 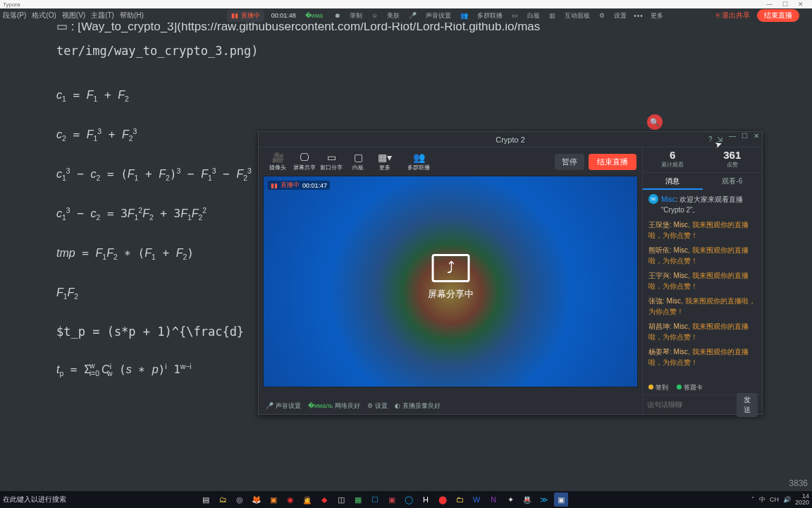 I want to click on interact-icon: ▥, so click(x=553, y=16).